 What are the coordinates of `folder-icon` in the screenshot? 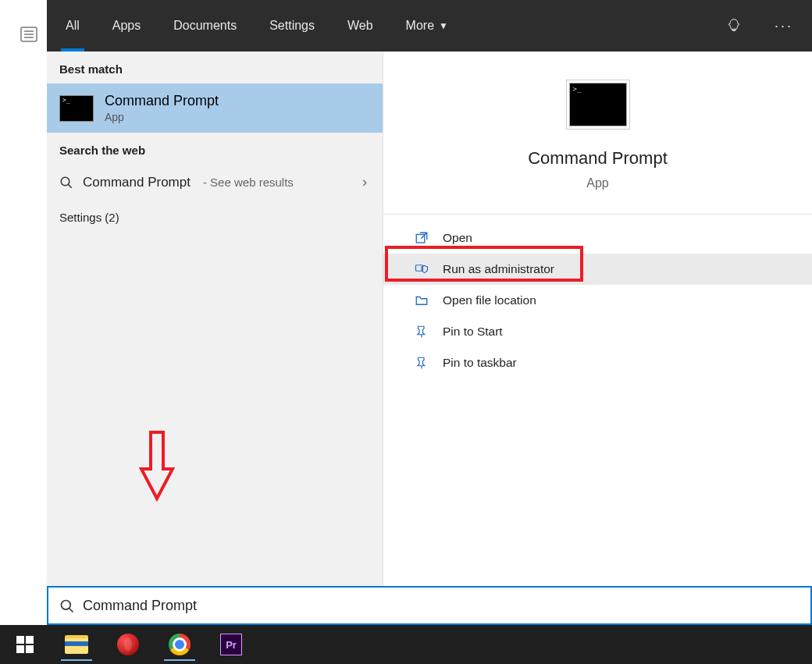 It's located at (422, 300).